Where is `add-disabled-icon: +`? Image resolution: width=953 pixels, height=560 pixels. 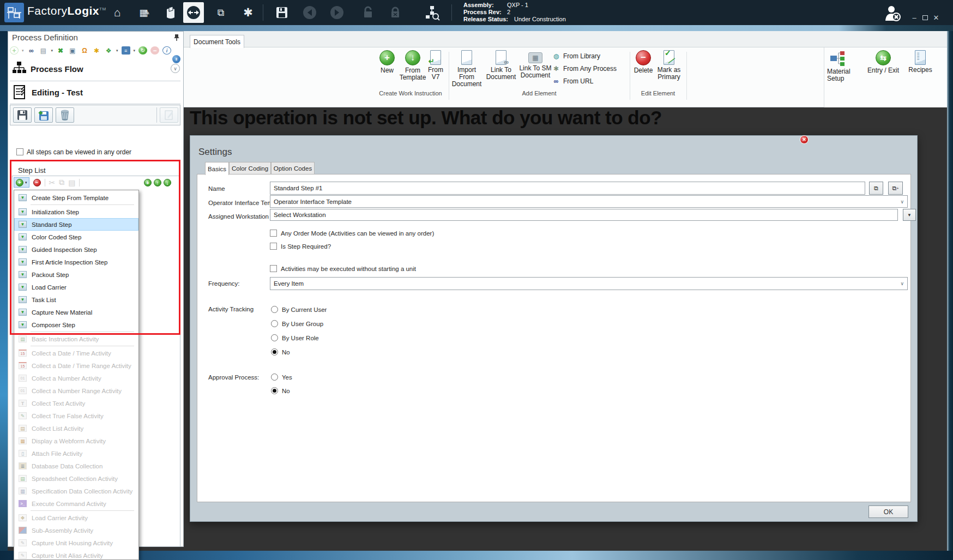 add-disabled-icon: + is located at coordinates (14, 50).